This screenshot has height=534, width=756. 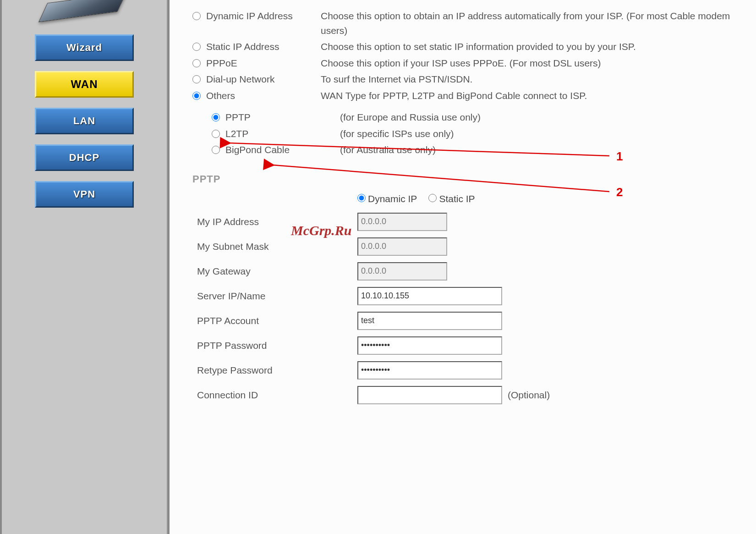 What do you see at coordinates (529, 395) in the screenshot?
I see `optional-text: (Optional)` at bounding box center [529, 395].